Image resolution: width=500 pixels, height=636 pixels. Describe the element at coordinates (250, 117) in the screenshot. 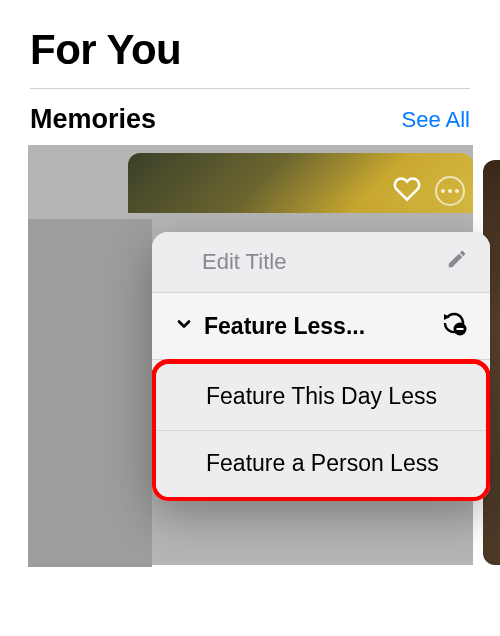

I see `section-header: Memories See All` at that location.